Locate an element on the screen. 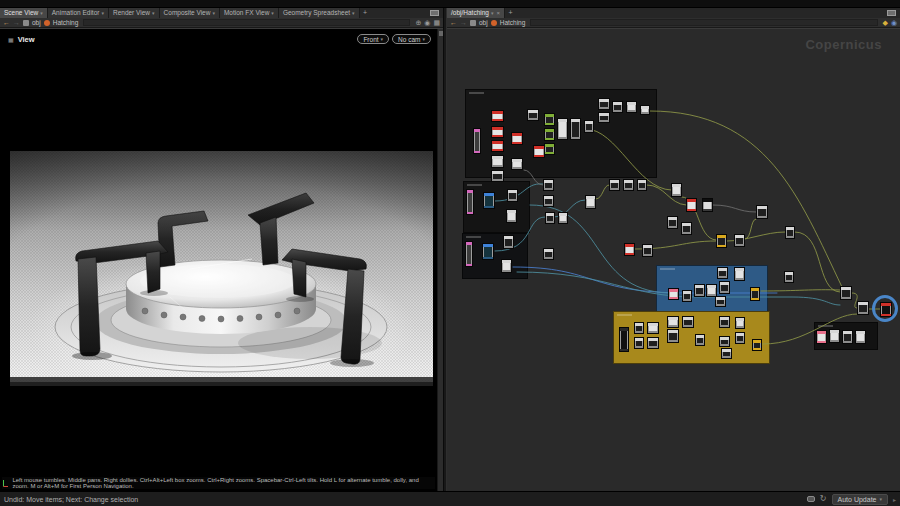 The width and height of the screenshot is (900, 506). path-input is located at coordinates (246, 22).